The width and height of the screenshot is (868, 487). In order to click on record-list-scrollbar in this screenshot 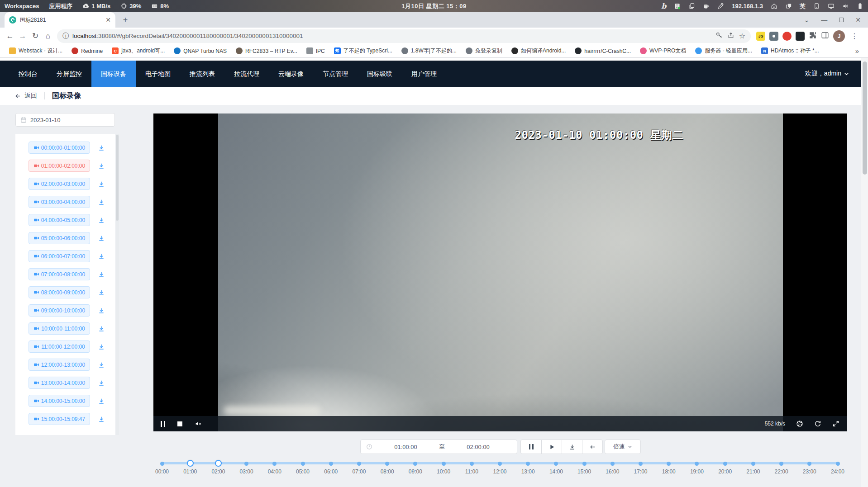, I will do `click(117, 284)`.